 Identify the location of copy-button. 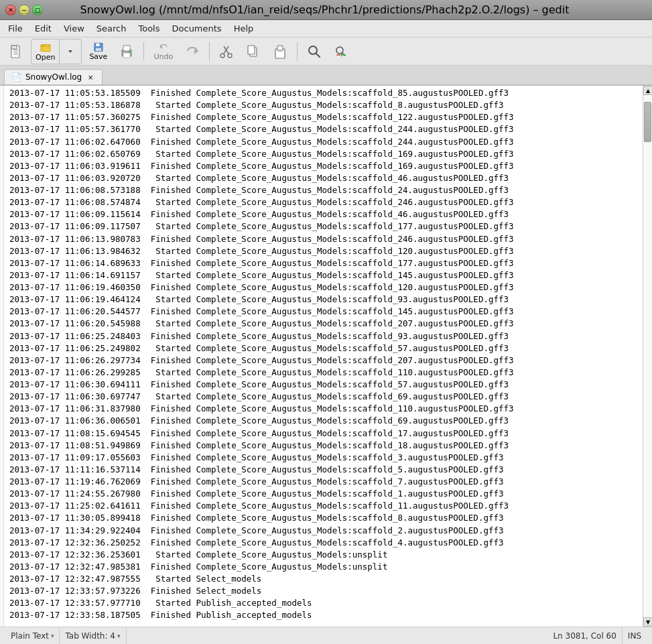
(253, 52).